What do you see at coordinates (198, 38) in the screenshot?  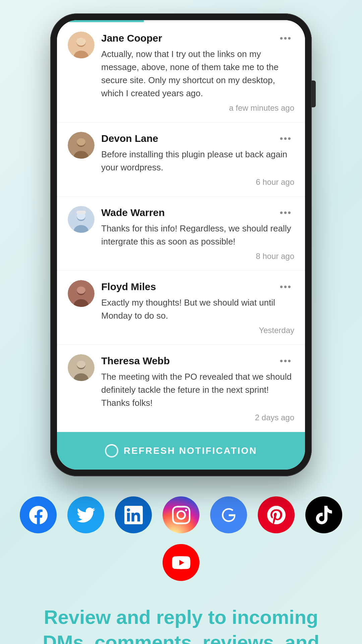 I see `notification-header: Jane Cooper •••` at bounding box center [198, 38].